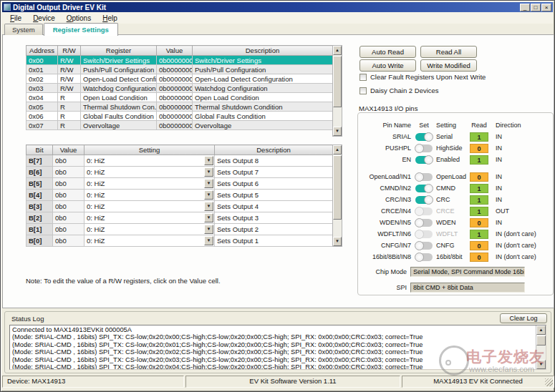 This screenshot has height=392, width=555. I want to click on write-modified-button: Write Modified, so click(448, 66).